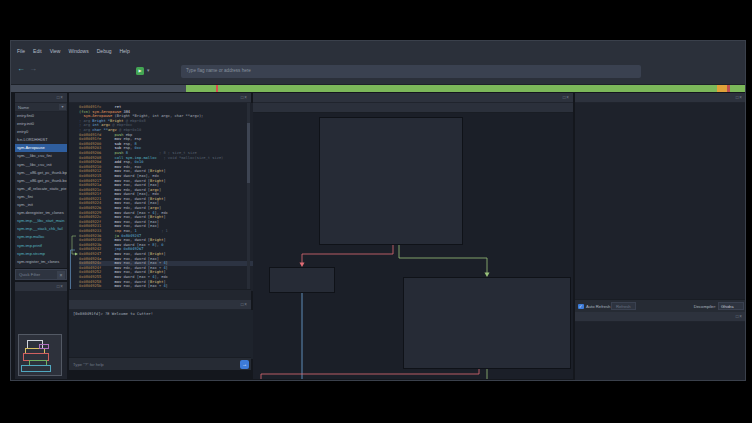 Image resolution: width=752 pixels, height=423 pixels. Describe the element at coordinates (41, 173) in the screenshot. I see `function-list-item: sym.__x86.get_pc_thunk.bp` at that location.